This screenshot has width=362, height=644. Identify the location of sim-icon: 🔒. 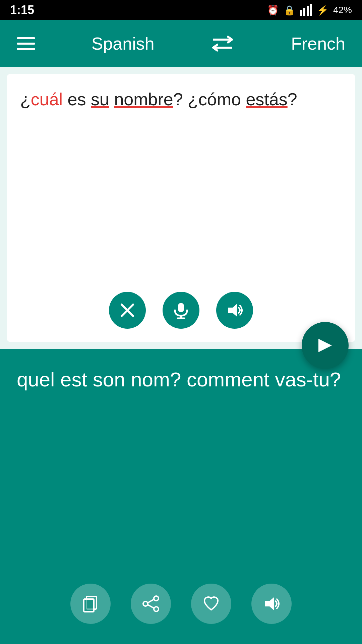
(290, 10).